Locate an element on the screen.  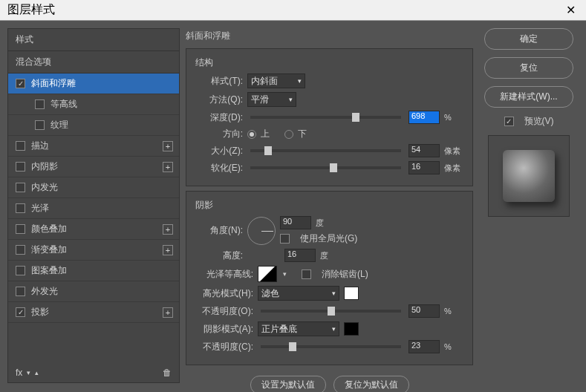
angle-dial is located at coordinates (261, 231).